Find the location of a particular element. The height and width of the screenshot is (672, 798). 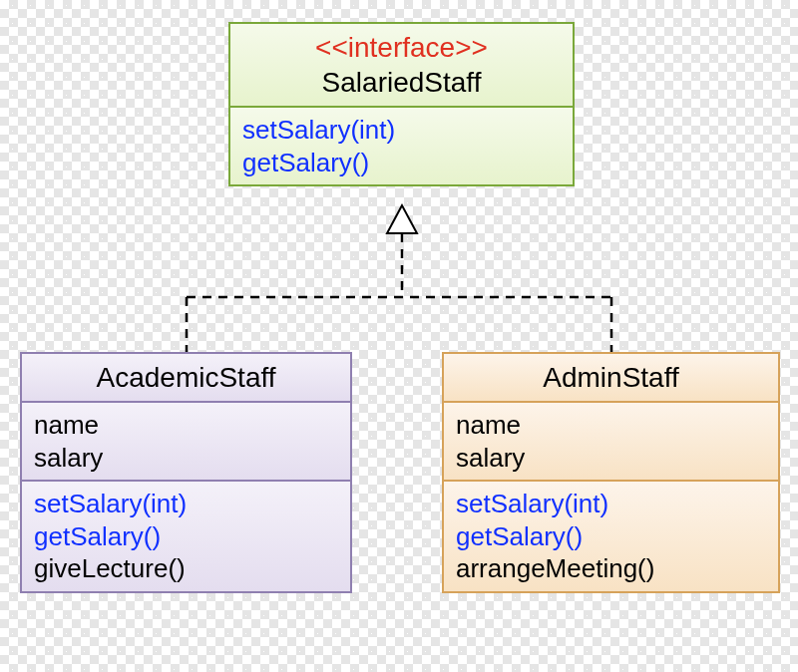

admin-title-compartment: AdminStaff is located at coordinates (610, 379).